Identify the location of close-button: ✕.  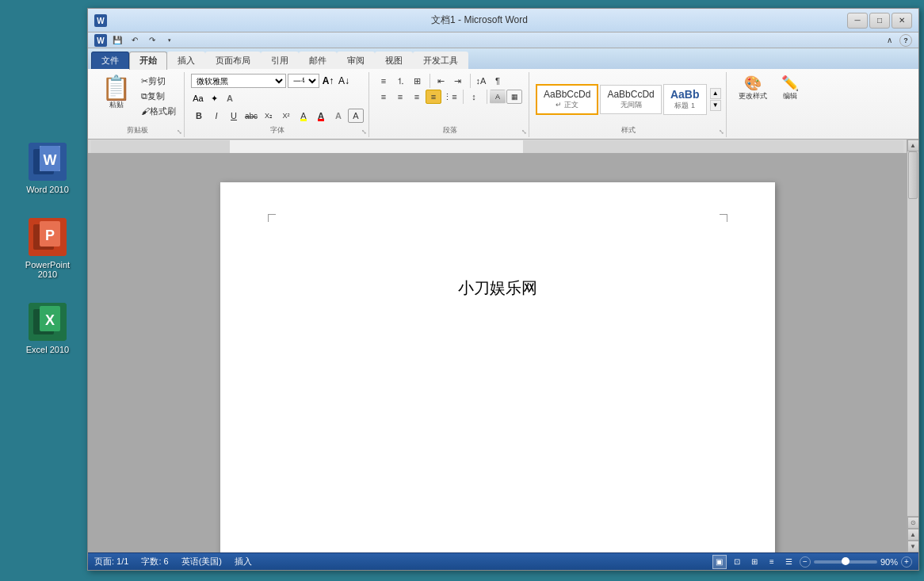
(902, 21).